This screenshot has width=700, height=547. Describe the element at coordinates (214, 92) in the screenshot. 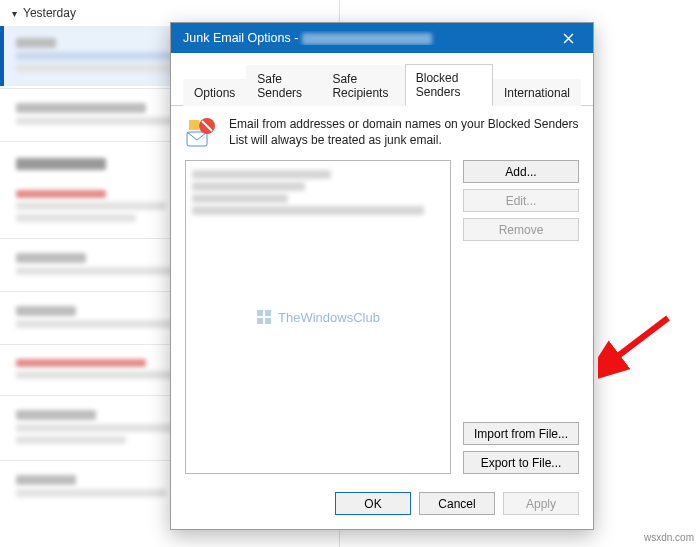

I see `tab-options: Options` at that location.